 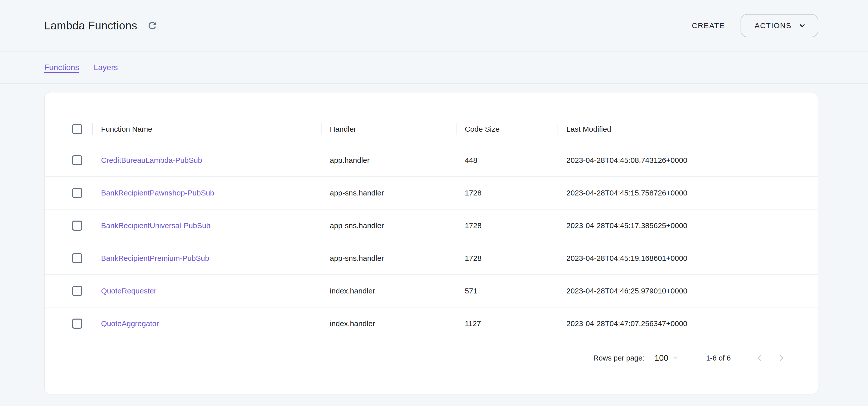 I want to click on column-header-function-name: Function Name, so click(x=207, y=129).